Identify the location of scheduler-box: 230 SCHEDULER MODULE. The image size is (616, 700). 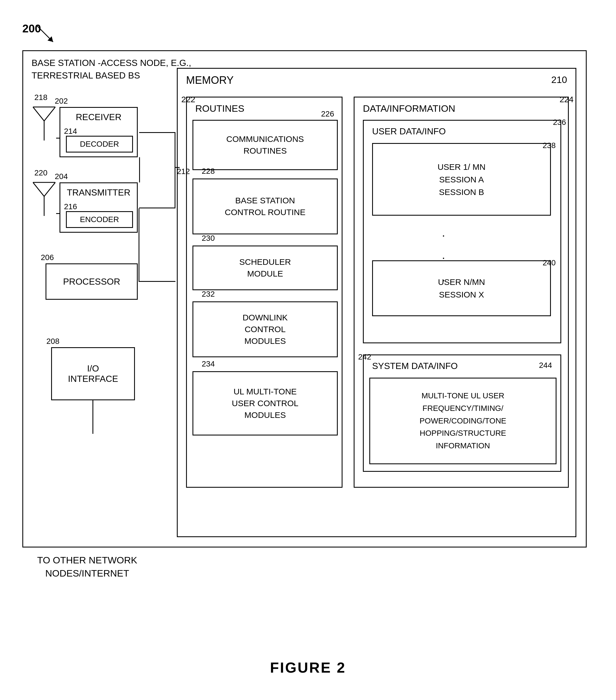
(265, 268).